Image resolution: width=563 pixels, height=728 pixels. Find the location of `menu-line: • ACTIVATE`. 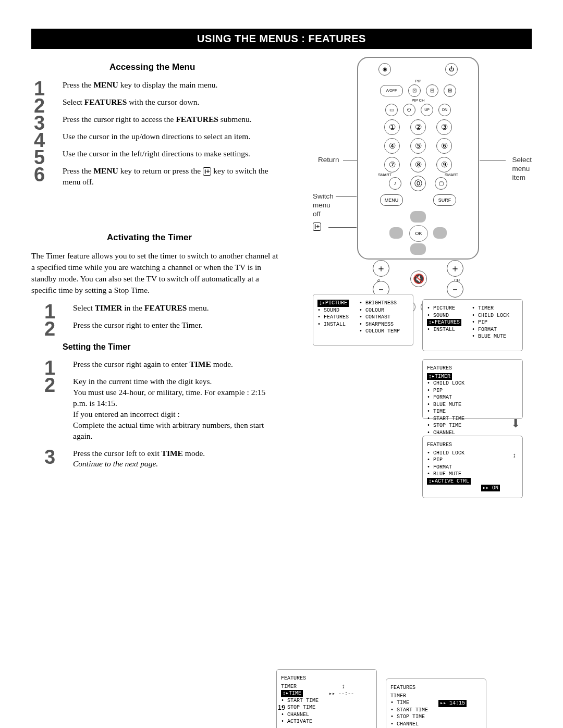

menu-line: • ACTIVATE is located at coordinates (300, 722).